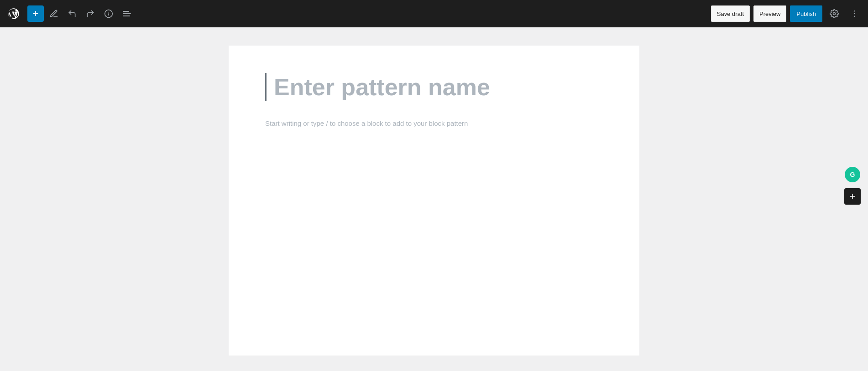 The image size is (868, 371). I want to click on redo-button, so click(90, 14).